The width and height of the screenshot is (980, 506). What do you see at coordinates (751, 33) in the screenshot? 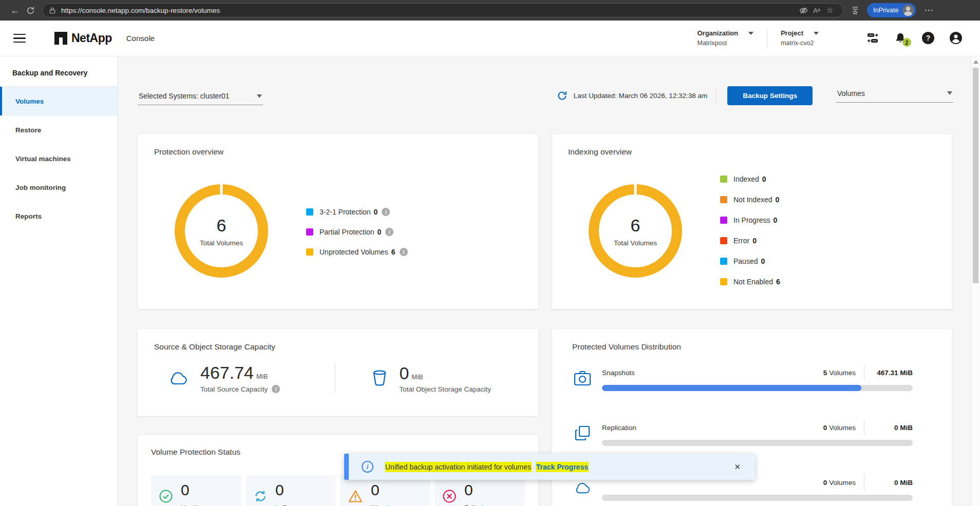
I see `chevron-down-icon` at bounding box center [751, 33].